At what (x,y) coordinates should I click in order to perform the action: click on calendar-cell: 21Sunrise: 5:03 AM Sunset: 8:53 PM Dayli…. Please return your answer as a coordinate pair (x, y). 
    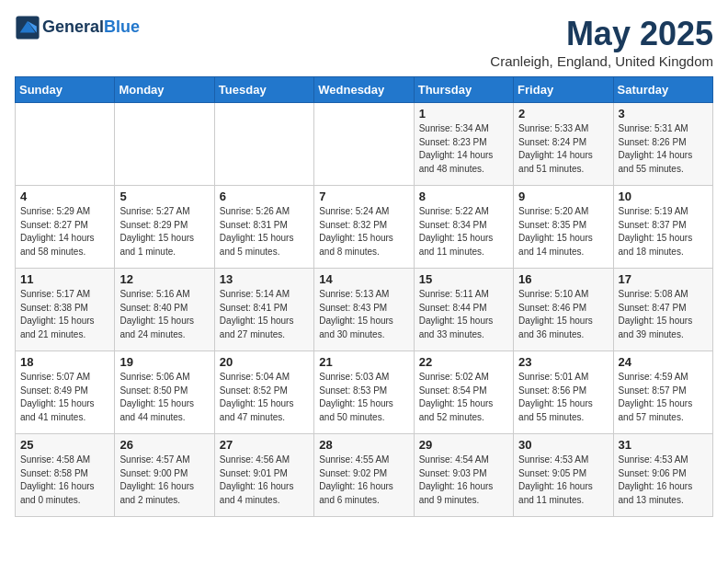
    Looking at the image, I should click on (364, 393).